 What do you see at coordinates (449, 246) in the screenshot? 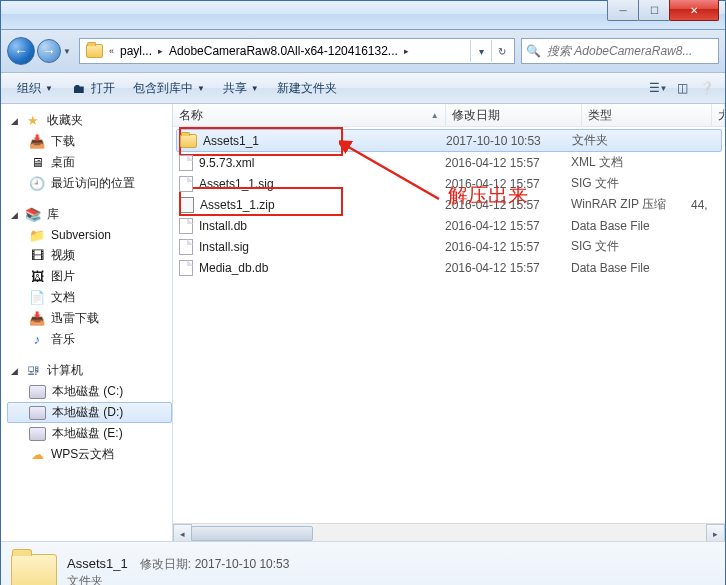
I see `file-row: Install.sig2016-04-12 15:57SIG 文件` at bounding box center [449, 246].